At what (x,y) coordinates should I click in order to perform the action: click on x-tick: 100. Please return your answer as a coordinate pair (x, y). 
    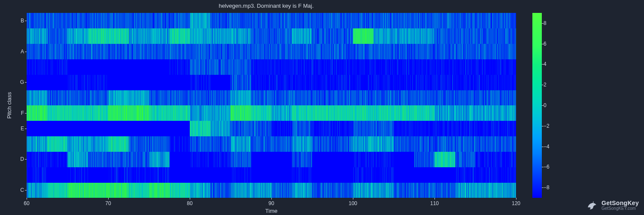
    Looking at the image, I should click on (353, 203).